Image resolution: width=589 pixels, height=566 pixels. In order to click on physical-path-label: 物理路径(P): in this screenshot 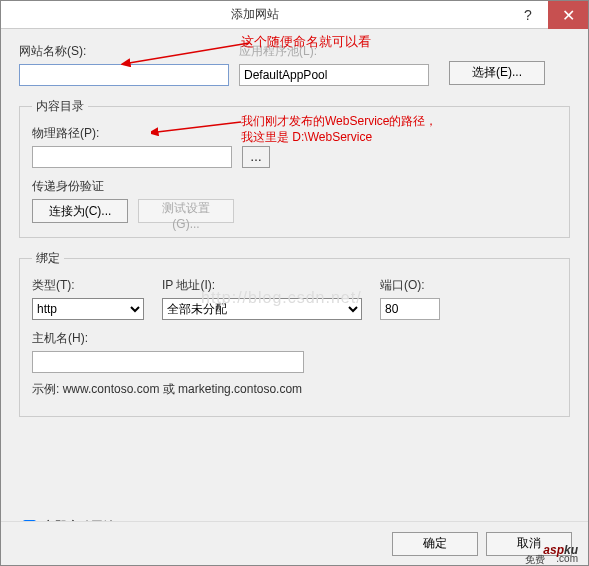, I will do `click(294, 134)`.